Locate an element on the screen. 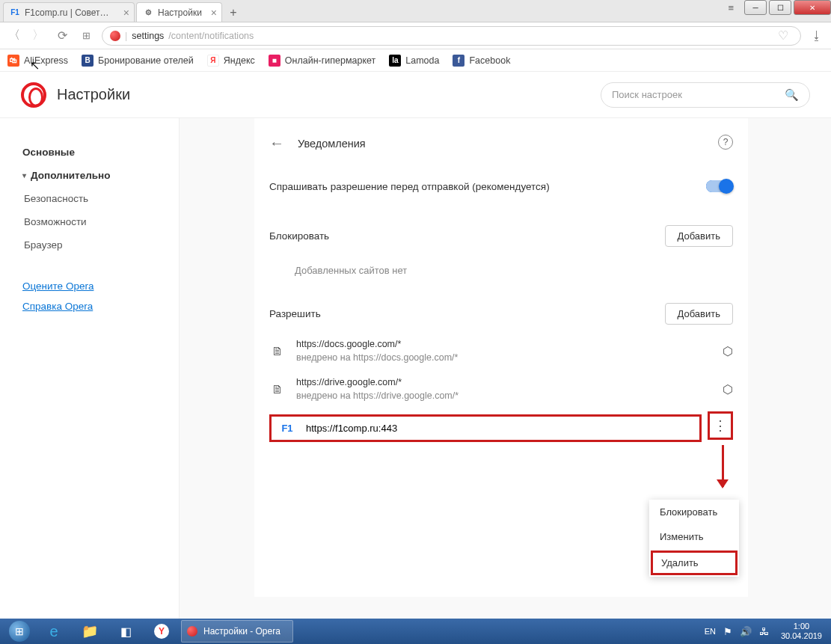 The height and width of the screenshot is (644, 831). reload-button: ⟳ is located at coordinates (62, 36).